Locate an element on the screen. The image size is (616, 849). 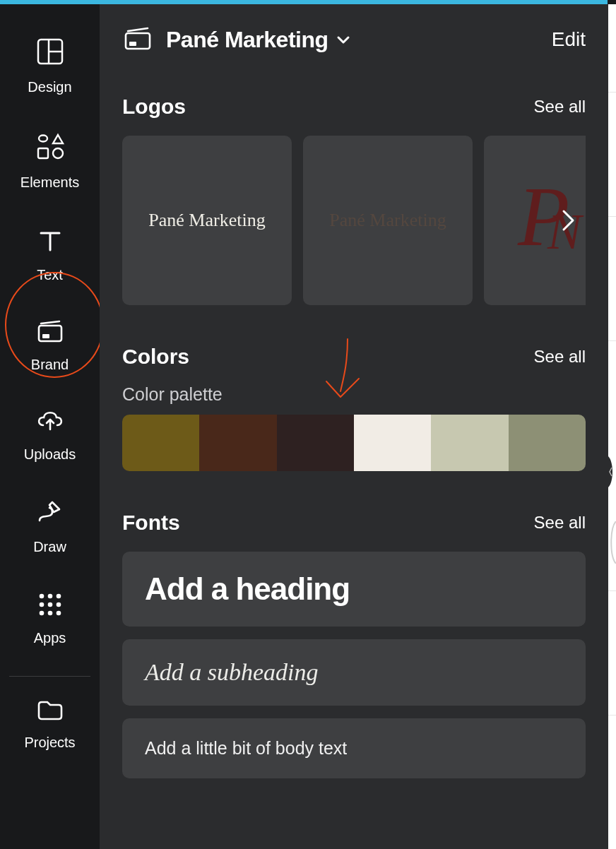
elements-icon is located at coordinates (50, 147).